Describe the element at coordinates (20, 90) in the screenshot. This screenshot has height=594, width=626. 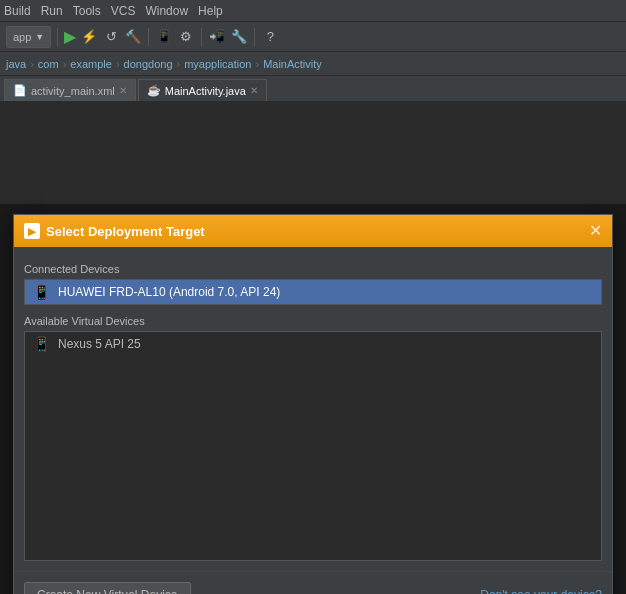
I see `xml-file-icon: 📄` at that location.